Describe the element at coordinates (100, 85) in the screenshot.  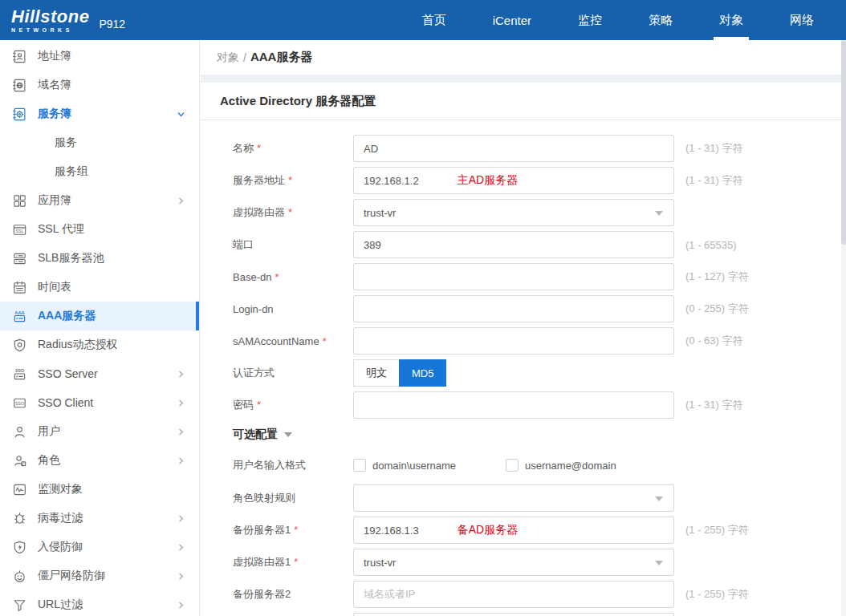
I see `sidebar-item-domain-book: 域名簿` at that location.